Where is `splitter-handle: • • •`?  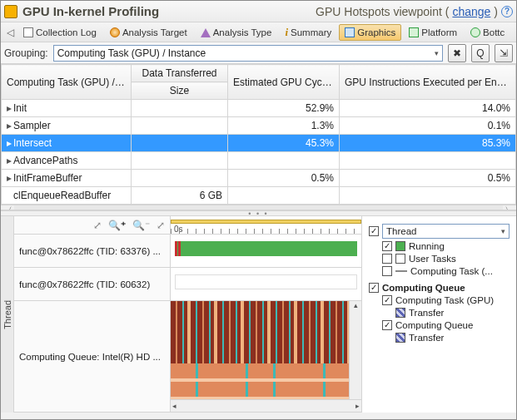 splitter-handle: • • • is located at coordinates (258, 213).